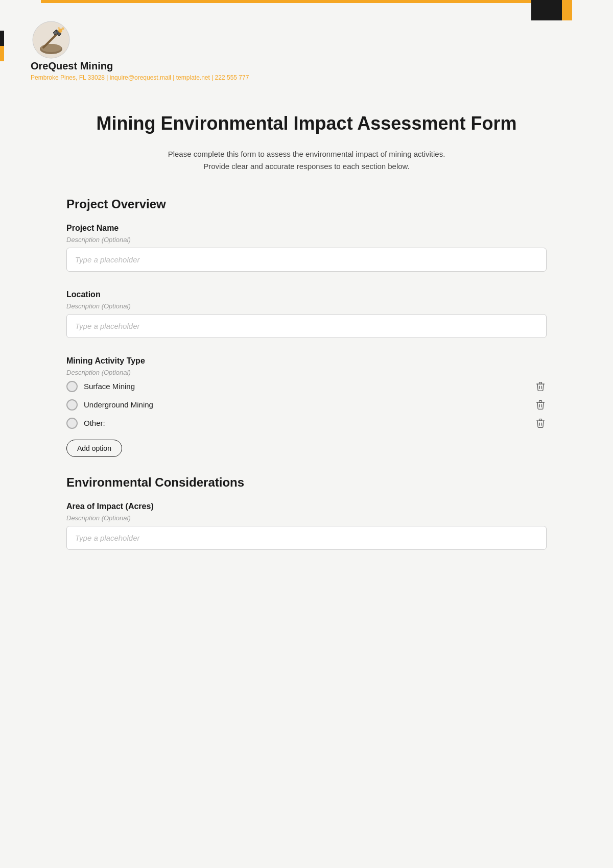 The height and width of the screenshot is (868, 613). Describe the element at coordinates (51, 40) in the screenshot. I see `company-logo` at that location.